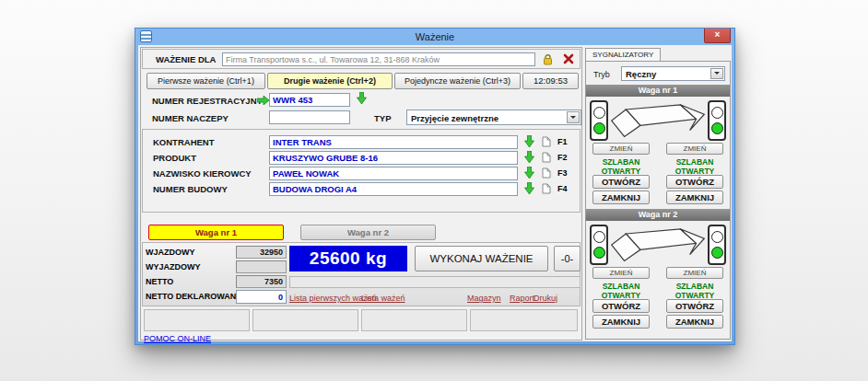 This screenshot has width=868, height=381. Describe the element at coordinates (262, 296) in the screenshot. I see `declared-net-input` at that location.